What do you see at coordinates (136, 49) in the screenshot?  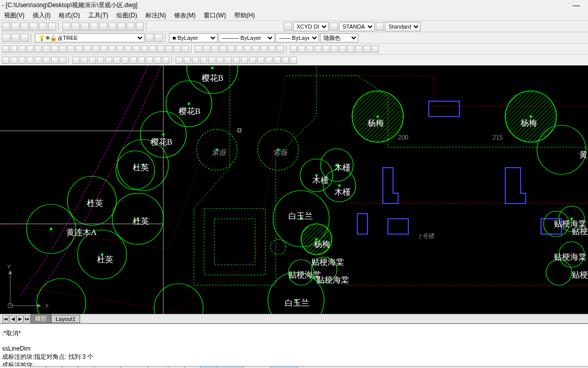 I see `mod-trim-icon` at bounding box center [136, 49].